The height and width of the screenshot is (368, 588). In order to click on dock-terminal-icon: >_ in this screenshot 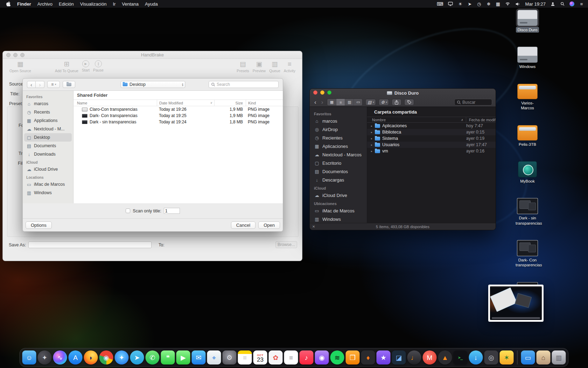, I will do `click(461, 357)`.